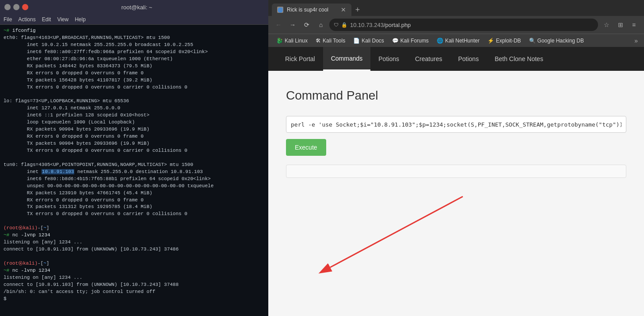  Describe the element at coordinates (331, 41) in the screenshot. I see `bookmark-kali-tools: 🛠 Kali Tools` at that location.